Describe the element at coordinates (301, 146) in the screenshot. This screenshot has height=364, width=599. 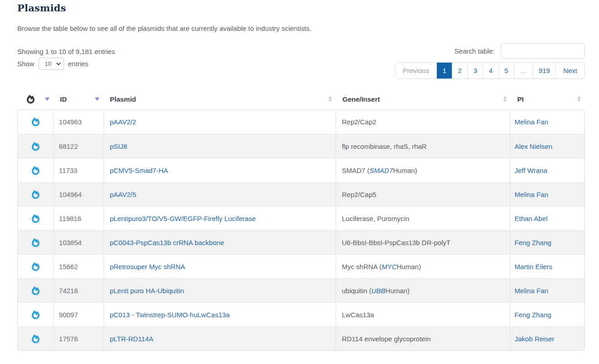
I see `table-row: 68122 pSIJ8 flp recombinase, rhaS, rhaR …` at that location.